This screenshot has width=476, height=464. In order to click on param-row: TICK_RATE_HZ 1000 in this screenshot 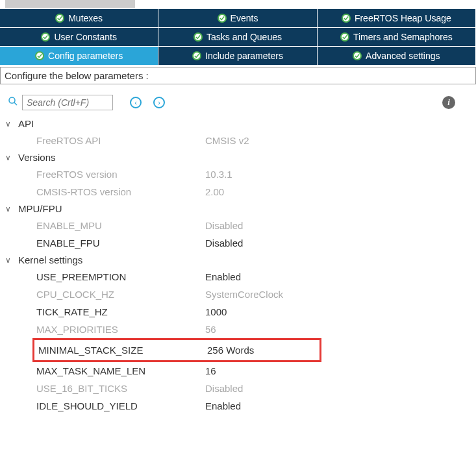, I will do `click(238, 311)`.